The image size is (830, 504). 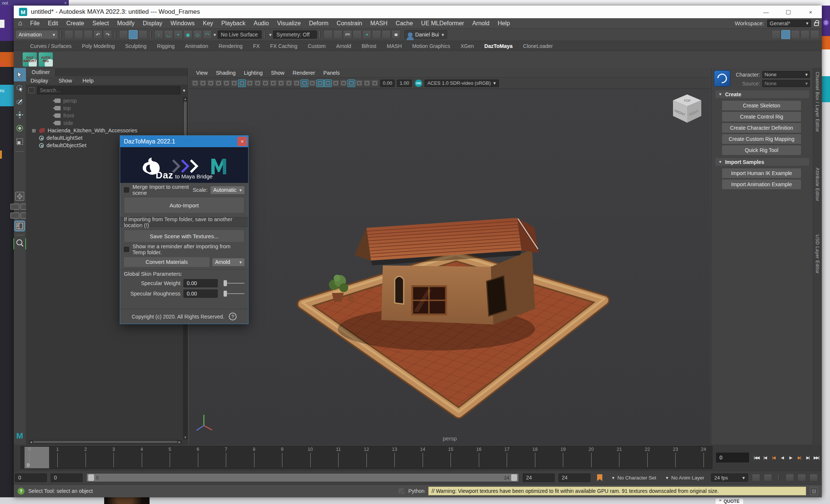 I want to click on viewport-menu-item: Lighting, so click(x=253, y=73).